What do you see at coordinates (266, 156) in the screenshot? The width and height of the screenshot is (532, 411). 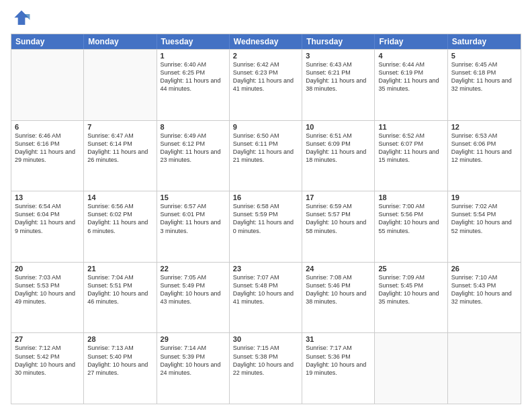 I see `cal-cell: 9Sunrise: 6:50 AM Sunset: 6:11 PM Daylig…` at bounding box center [266, 156].